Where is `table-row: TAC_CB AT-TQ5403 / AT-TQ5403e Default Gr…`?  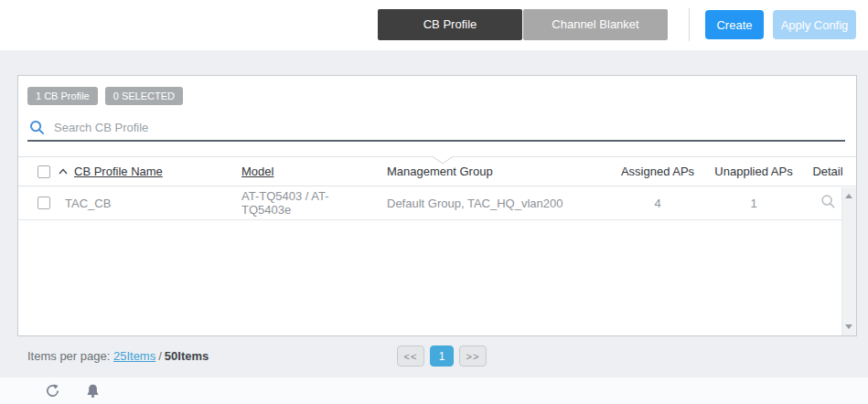
table-row: TAC_CB AT-TQ5403 / AT-TQ5403e Default Gr… is located at coordinates (437, 203).